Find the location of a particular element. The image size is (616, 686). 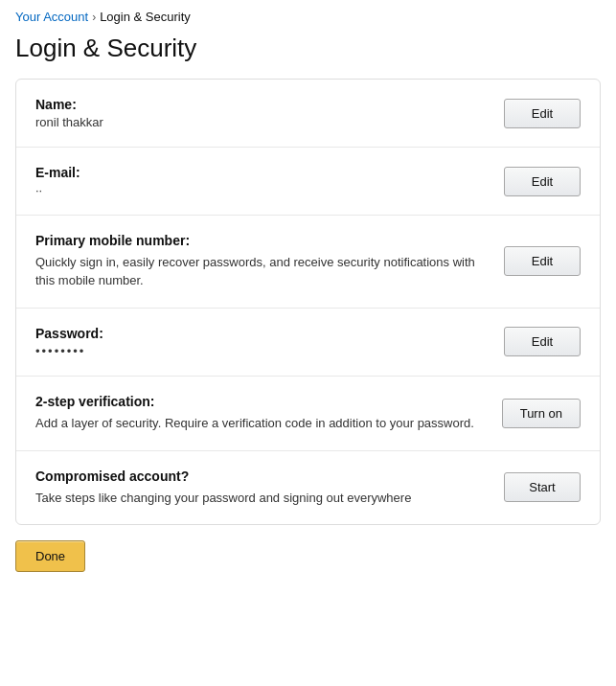

password-row: Password: •••••••• Edit is located at coordinates (308, 343).